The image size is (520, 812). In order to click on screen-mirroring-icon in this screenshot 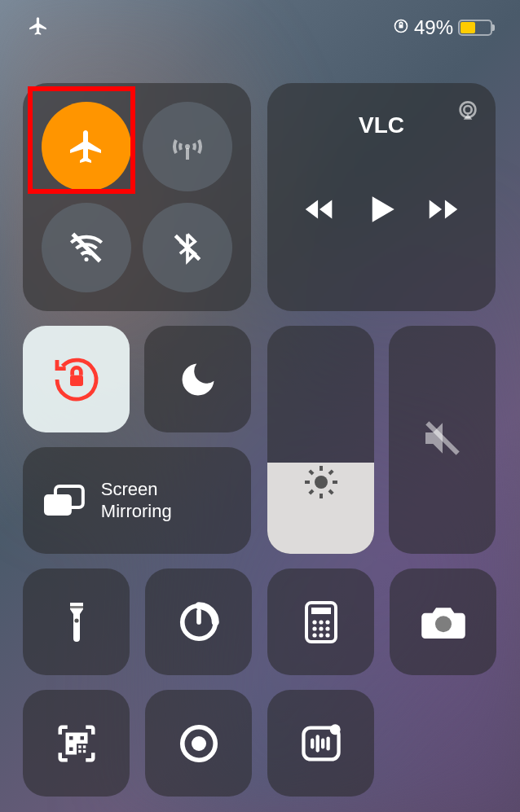, I will do `click(64, 501)`.